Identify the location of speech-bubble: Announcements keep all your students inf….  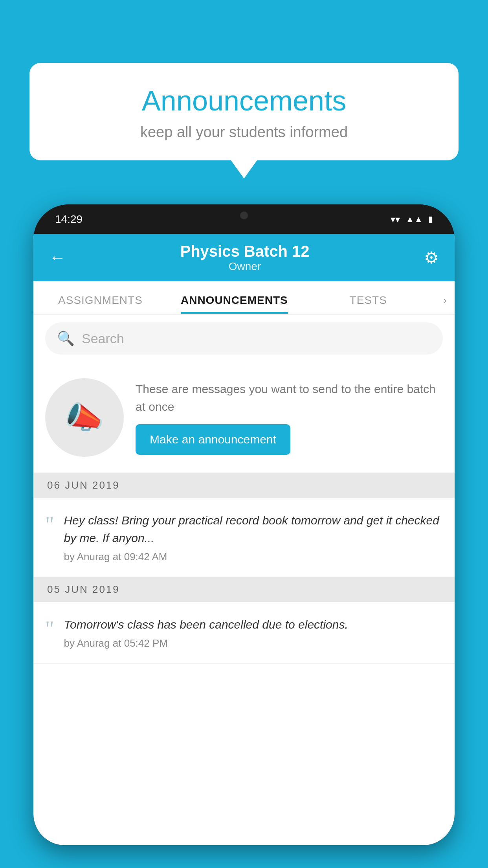
(244, 112).